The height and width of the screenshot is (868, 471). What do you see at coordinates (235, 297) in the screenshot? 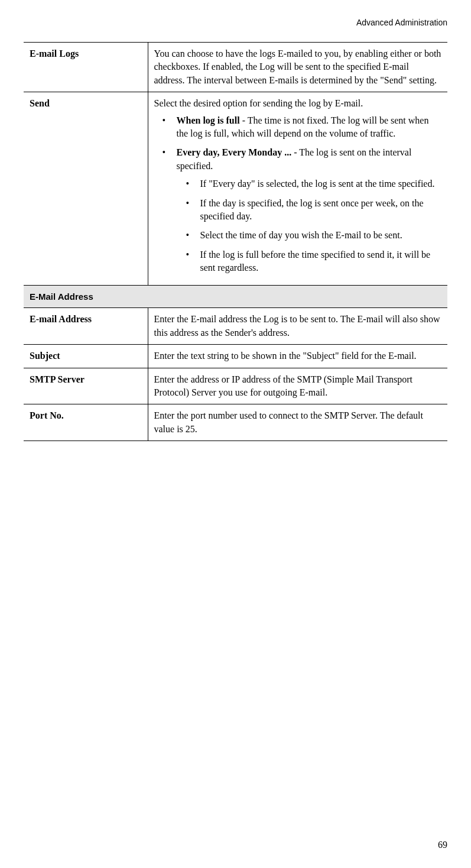
I see `table-row-section: E-Mail Address` at bounding box center [235, 297].